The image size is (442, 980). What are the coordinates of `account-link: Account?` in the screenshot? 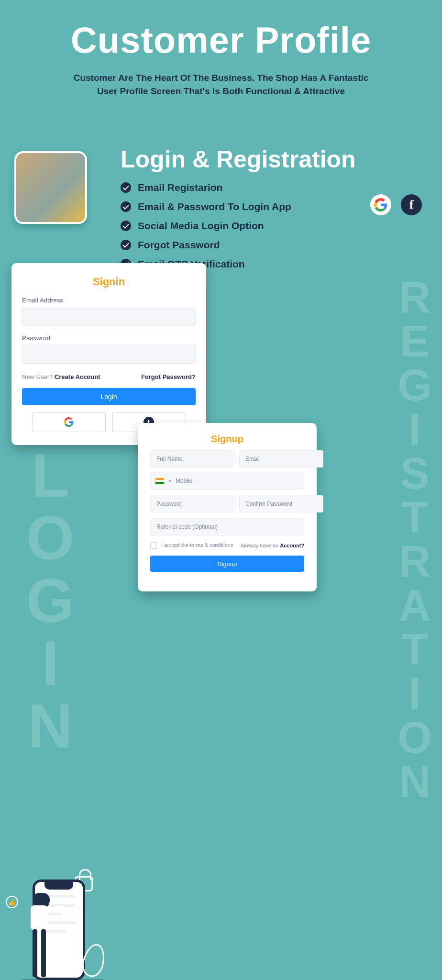 It's located at (292, 546).